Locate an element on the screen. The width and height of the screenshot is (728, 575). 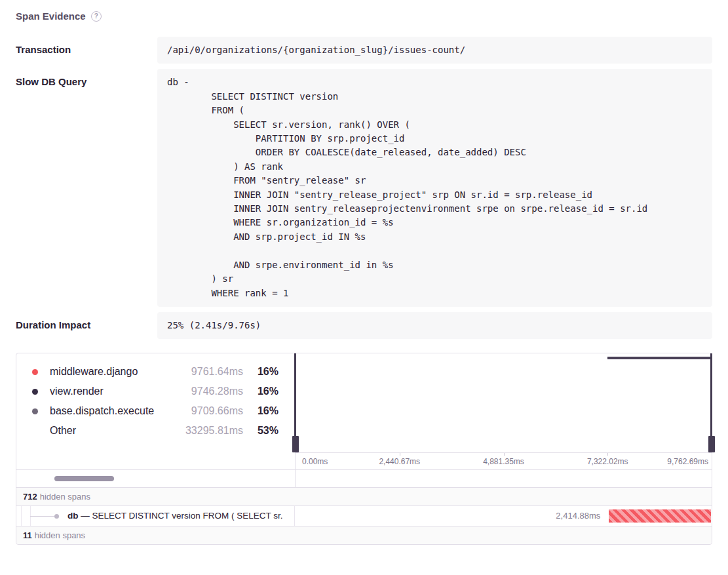
span-op: db is located at coordinates (73, 515).